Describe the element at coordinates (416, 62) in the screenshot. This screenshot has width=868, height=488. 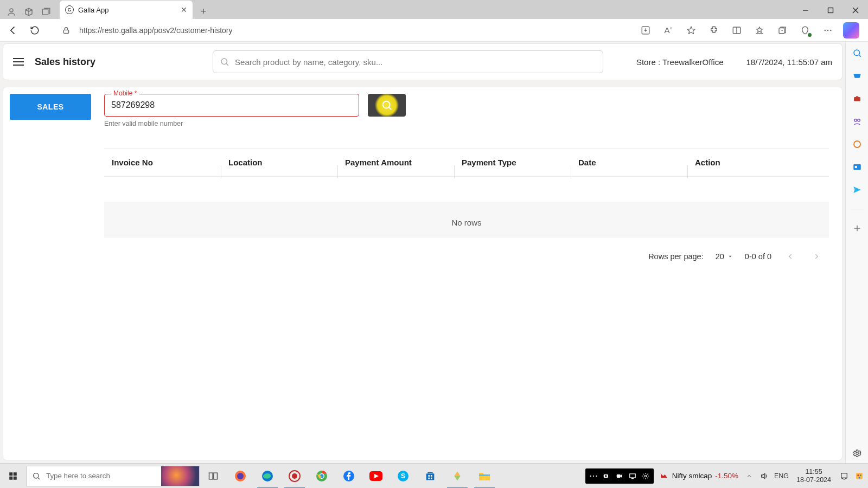
I see `product-search-input` at that location.